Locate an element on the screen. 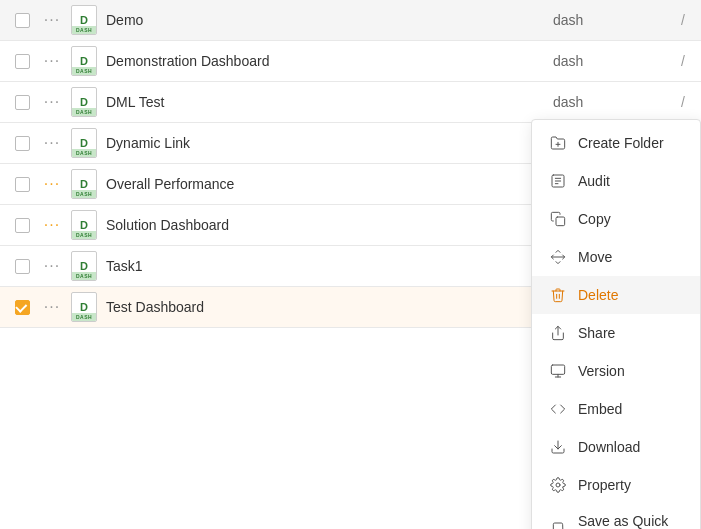 Image resolution: width=701 pixels, height=529 pixels. row-name: Demo is located at coordinates (330, 20).